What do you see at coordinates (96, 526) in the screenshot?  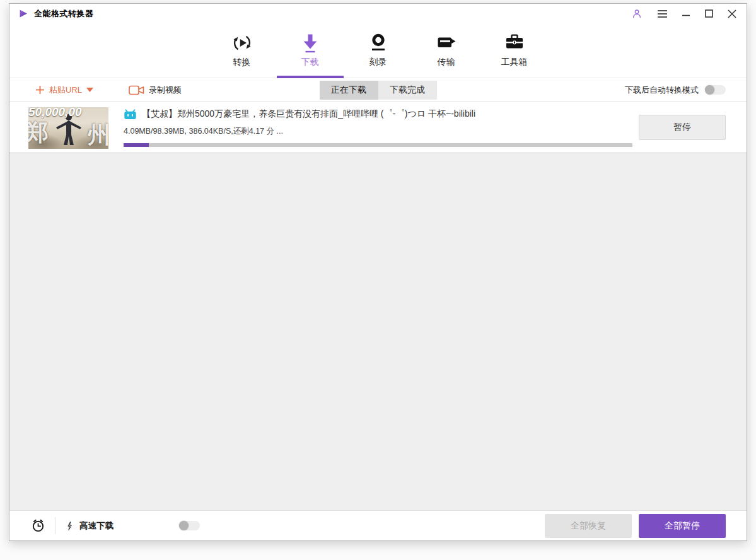 I see `high-speed-label: 高速下载` at bounding box center [96, 526].